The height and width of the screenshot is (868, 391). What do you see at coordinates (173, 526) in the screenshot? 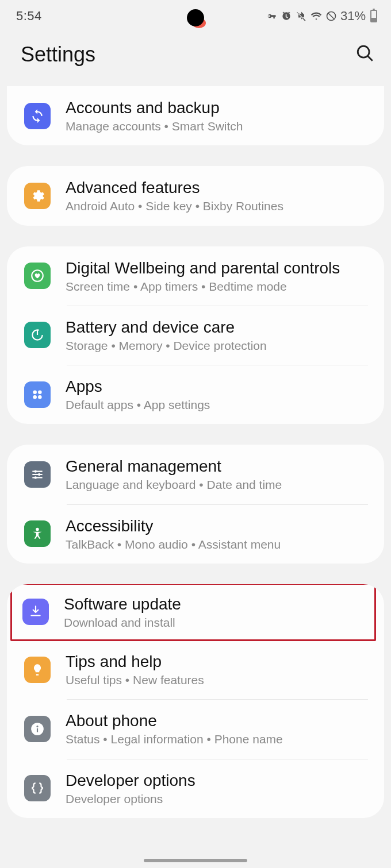
I see `row-title: Accessibility` at bounding box center [173, 526].